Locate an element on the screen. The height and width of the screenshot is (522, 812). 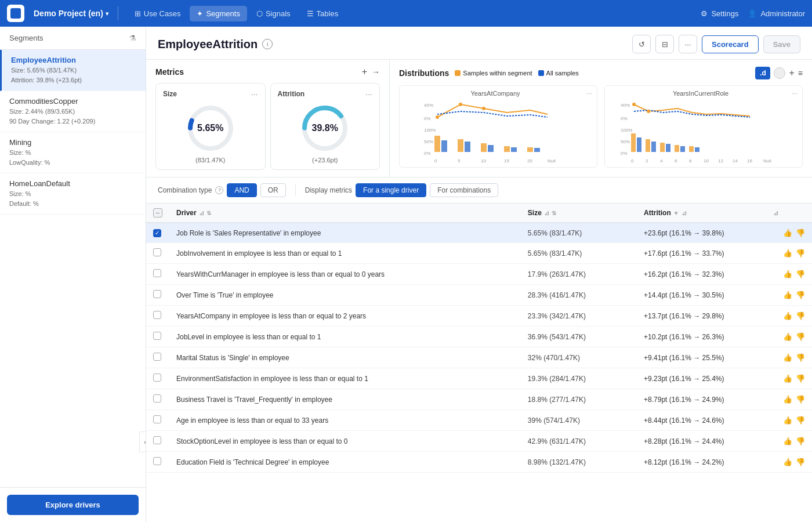
driver-filter-icon: ⊿ is located at coordinates (202, 213).